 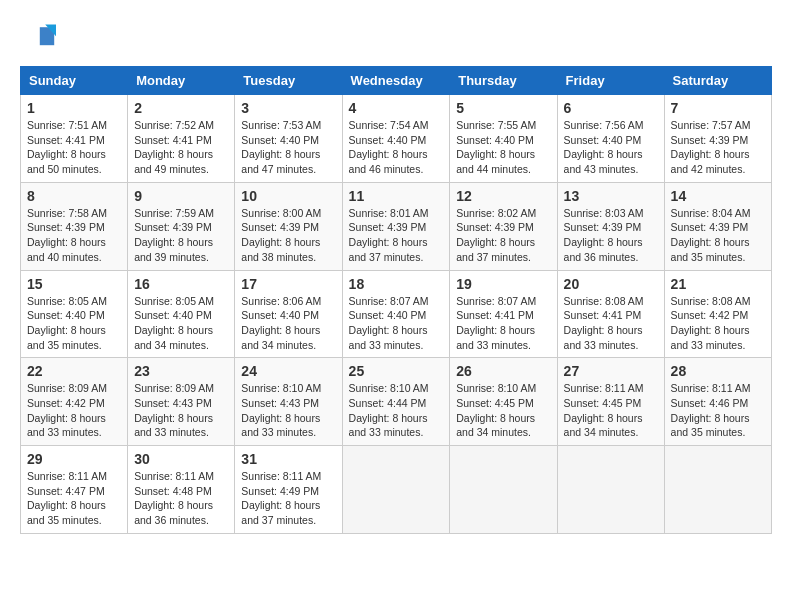 What do you see at coordinates (74, 196) in the screenshot?
I see `day-number: 8` at bounding box center [74, 196].